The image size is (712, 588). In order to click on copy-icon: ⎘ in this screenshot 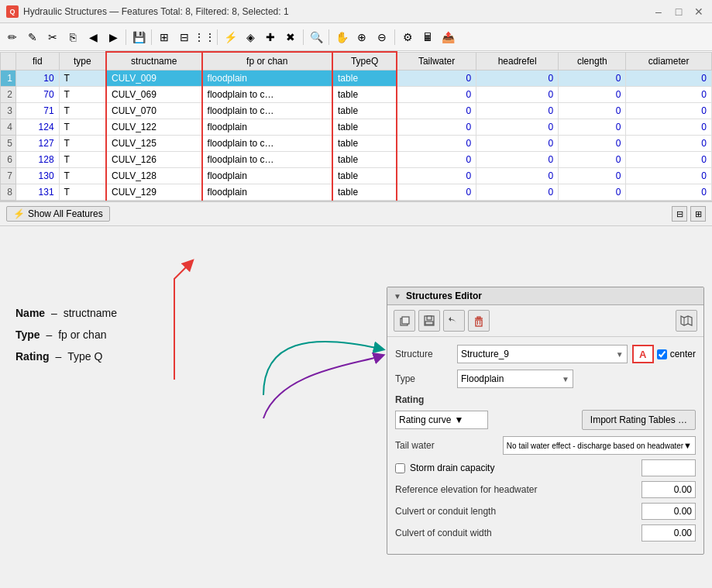, I will do `click(73, 37)`.